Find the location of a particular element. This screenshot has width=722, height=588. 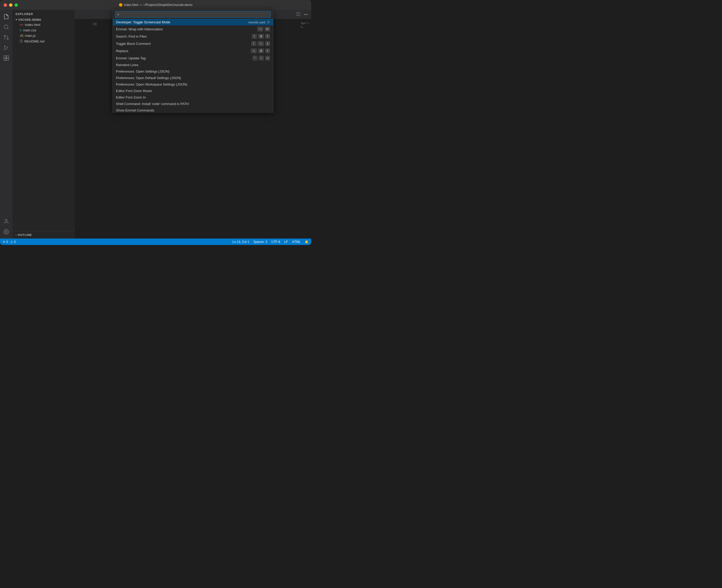

outline-label: › OUTLINE is located at coordinates (43, 235).